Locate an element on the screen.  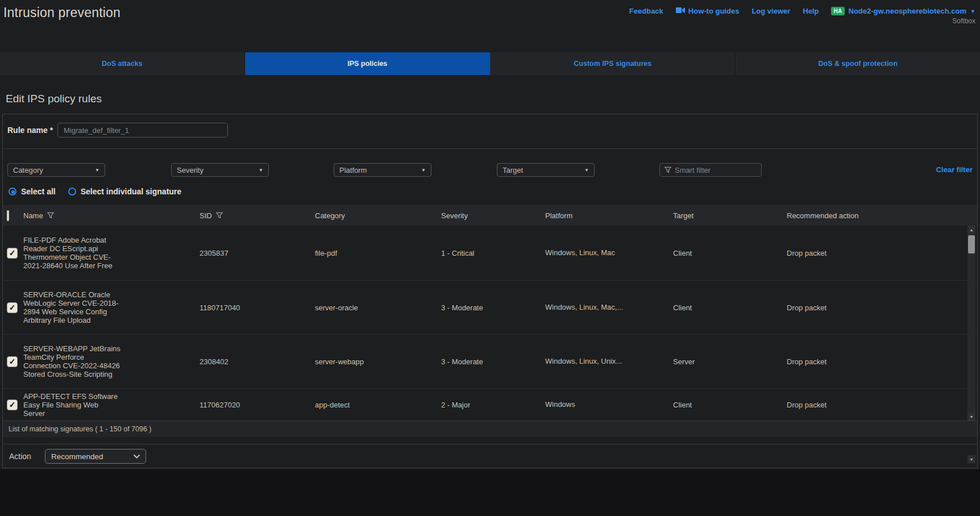
category-dropdown: Category▼ is located at coordinates (56, 170).